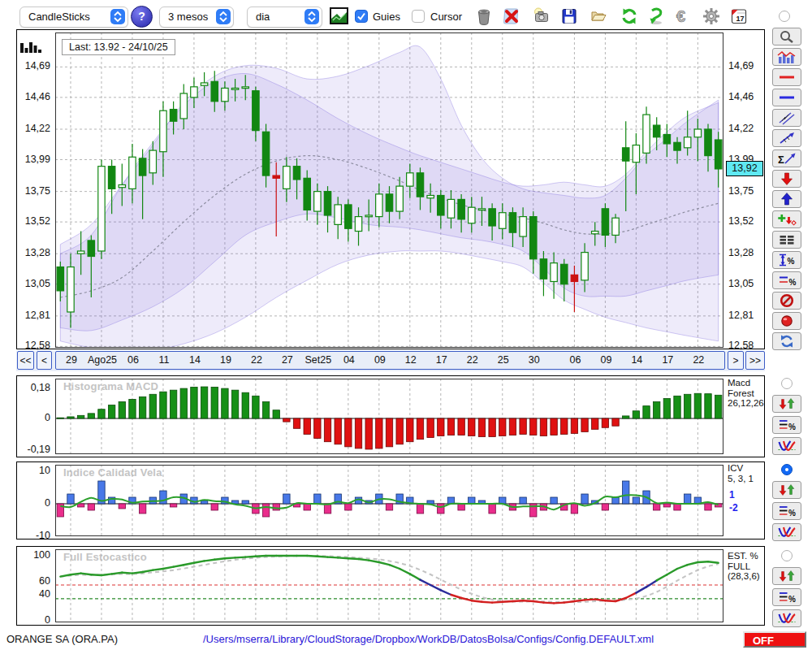  What do you see at coordinates (787, 384) in the screenshot?
I see `macd-panel-radio` at bounding box center [787, 384].